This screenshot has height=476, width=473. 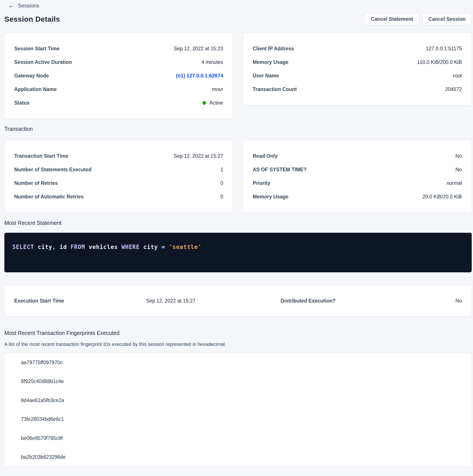 What do you see at coordinates (238, 253) in the screenshot?
I see `sql-statement-box: SELECT city, id FROM vehicles WHERE city…` at bounding box center [238, 253].